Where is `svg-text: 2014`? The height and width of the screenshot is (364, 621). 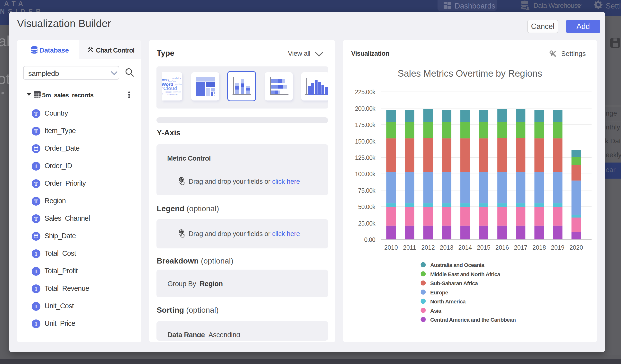 svg-text: 2014 is located at coordinates (465, 247).